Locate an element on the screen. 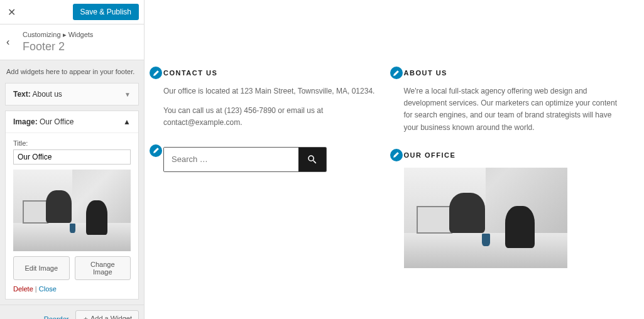 The height and width of the screenshot is (319, 644). plus-icon: ＋ is located at coordinates (85, 316).